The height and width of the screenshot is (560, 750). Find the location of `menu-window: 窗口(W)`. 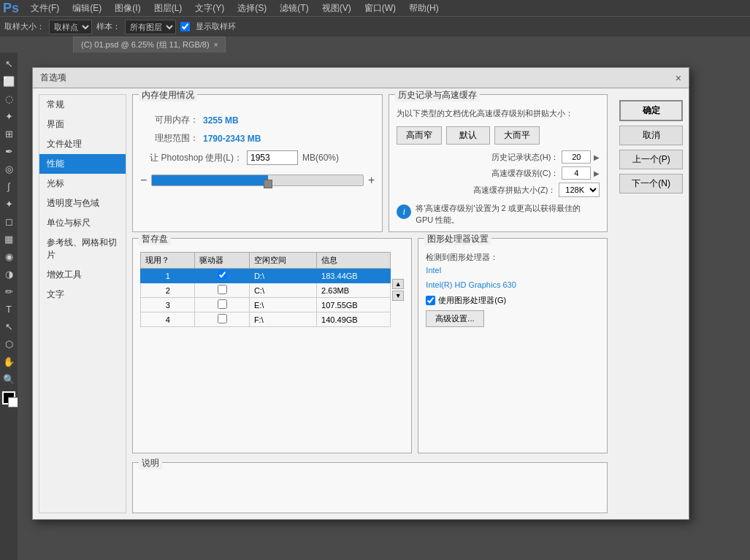

menu-window: 窗口(W) is located at coordinates (380, 9).